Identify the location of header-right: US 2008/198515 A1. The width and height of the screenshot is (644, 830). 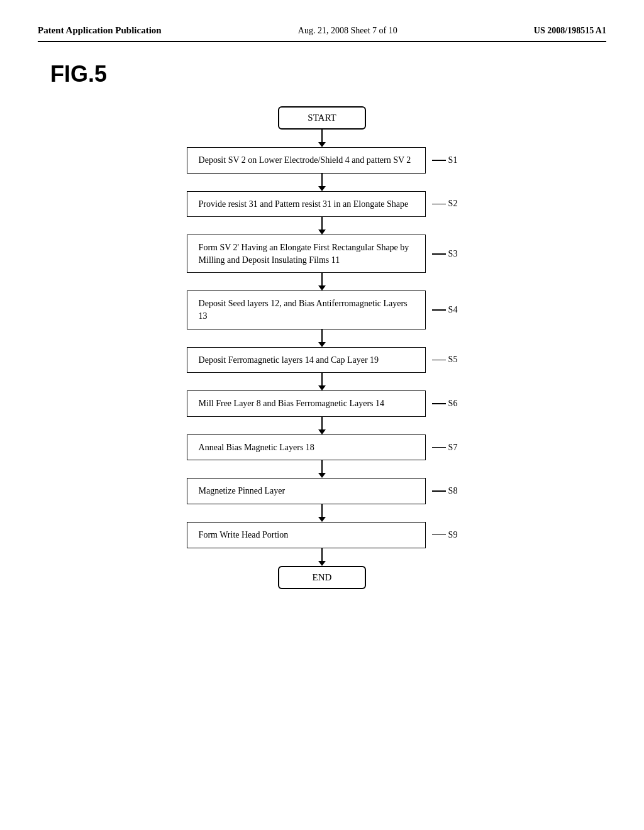
(570, 31).